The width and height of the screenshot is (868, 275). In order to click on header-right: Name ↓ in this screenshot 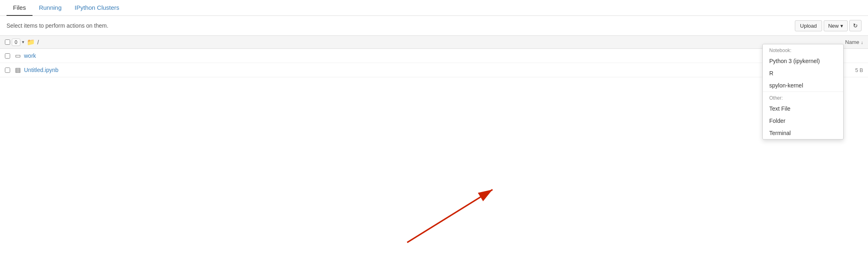, I will do `click(854, 42)`.